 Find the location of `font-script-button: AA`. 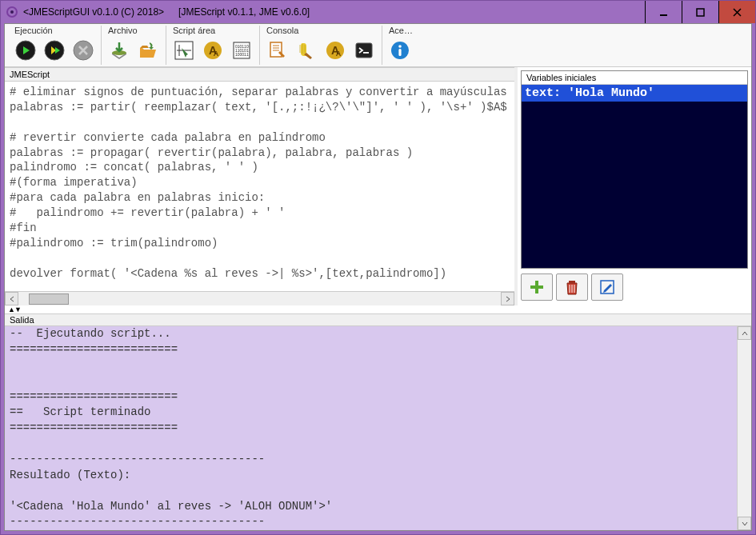

font-script-button: AA is located at coordinates (213, 50).